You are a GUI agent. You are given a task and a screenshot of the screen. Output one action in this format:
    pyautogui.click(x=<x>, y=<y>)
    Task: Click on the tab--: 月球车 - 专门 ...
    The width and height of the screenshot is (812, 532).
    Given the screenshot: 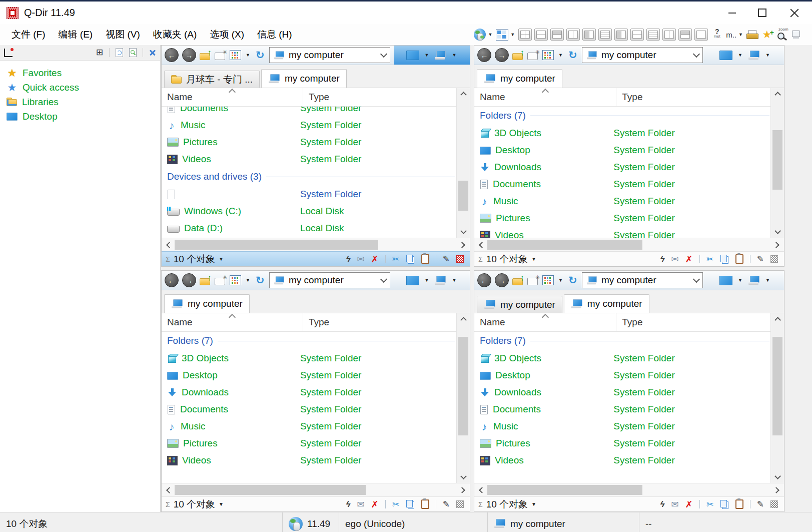 What is the action you would take?
    pyautogui.click(x=212, y=79)
    